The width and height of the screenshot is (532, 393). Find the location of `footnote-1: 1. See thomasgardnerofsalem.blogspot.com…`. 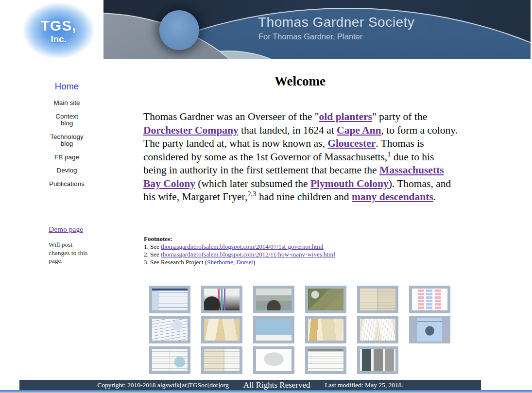

footnote-1: 1. See thomasgardnerofsalem.blogspot.com… is located at coordinates (240, 247).